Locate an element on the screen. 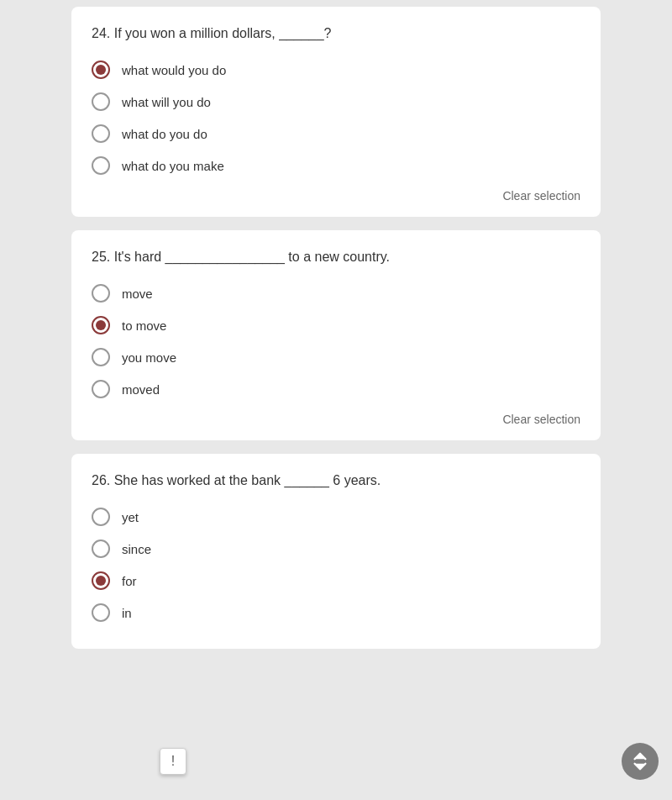 This screenshot has width=672, height=800. option-label-q26_d: in is located at coordinates (127, 613).